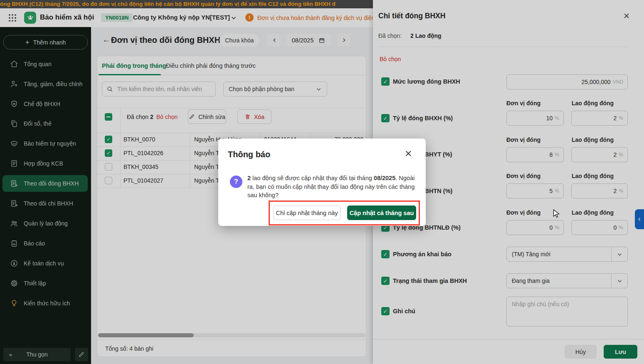 The height and width of the screenshot is (364, 644). Describe the element at coordinates (385, 178) in the screenshot. I see `modal-message-month: 08/2025` at that location.